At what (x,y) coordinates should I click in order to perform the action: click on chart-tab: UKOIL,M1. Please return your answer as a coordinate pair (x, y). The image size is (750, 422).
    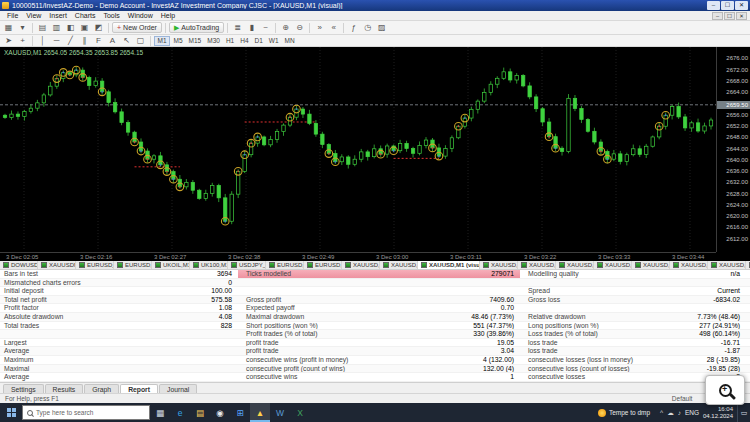
    Looking at the image, I should click on (171, 265).